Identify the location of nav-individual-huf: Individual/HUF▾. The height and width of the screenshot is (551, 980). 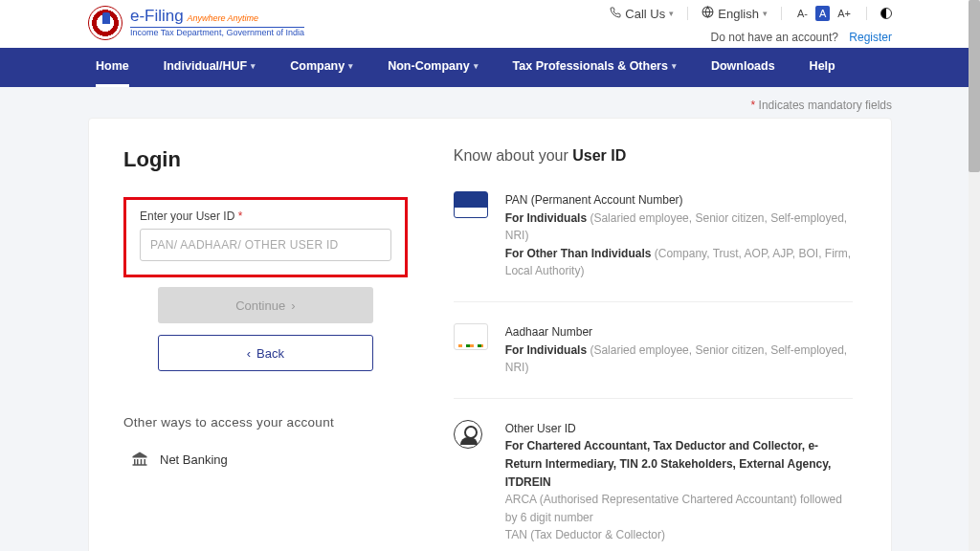
(211, 67).